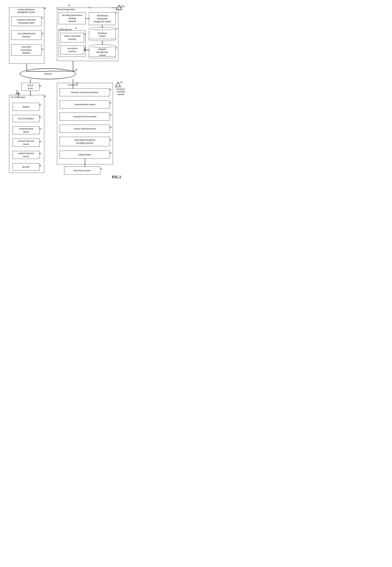  Describe the element at coordinates (85, 104) in the screenshot. I see `comm2-label: communication means` at that location.